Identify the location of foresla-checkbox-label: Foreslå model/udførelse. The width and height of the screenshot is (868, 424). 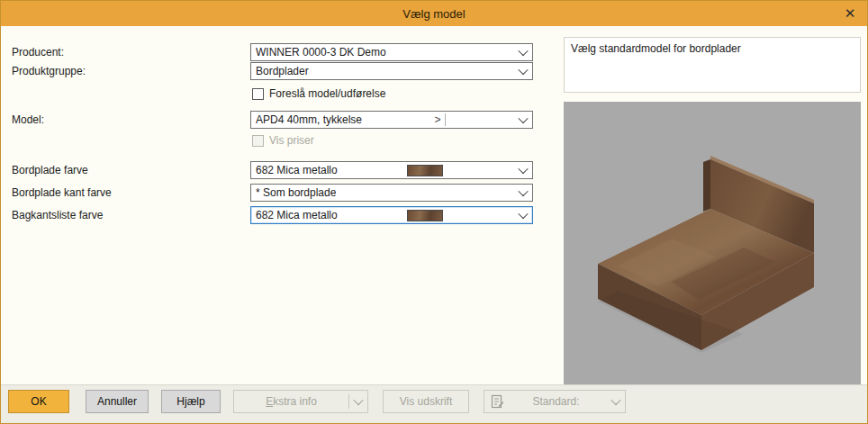
(328, 94).